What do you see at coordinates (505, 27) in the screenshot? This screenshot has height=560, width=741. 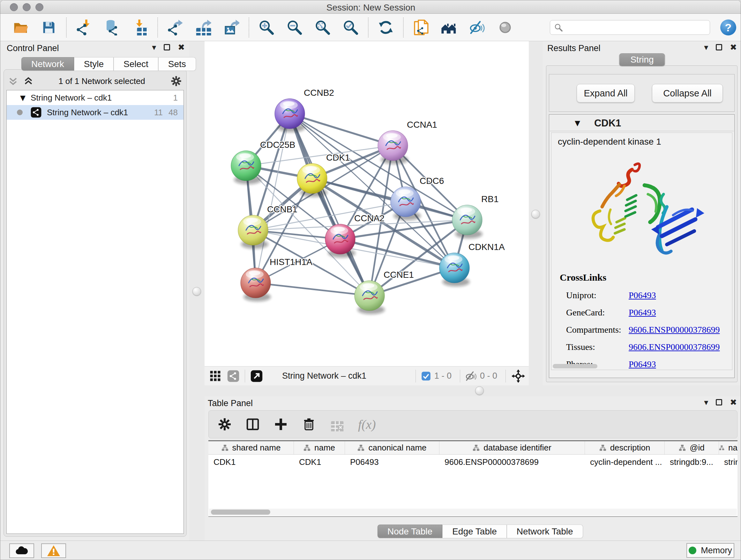 I see `string-sphere-toggle-button` at bounding box center [505, 27].